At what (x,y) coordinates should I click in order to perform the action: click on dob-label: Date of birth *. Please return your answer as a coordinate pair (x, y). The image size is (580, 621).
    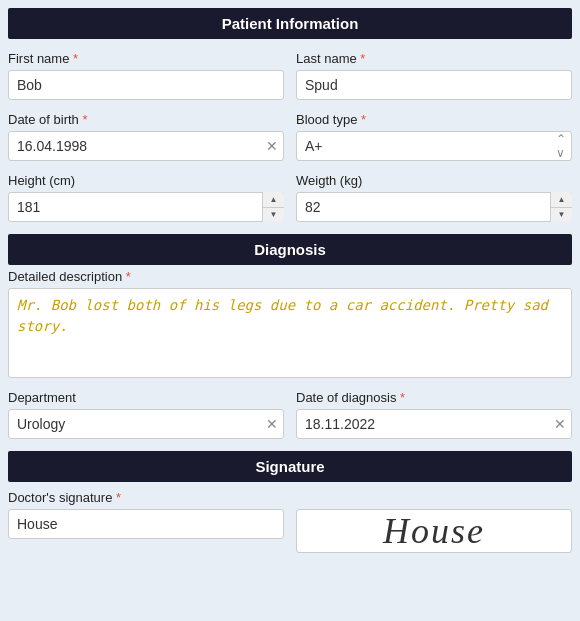
    Looking at the image, I should click on (146, 120).